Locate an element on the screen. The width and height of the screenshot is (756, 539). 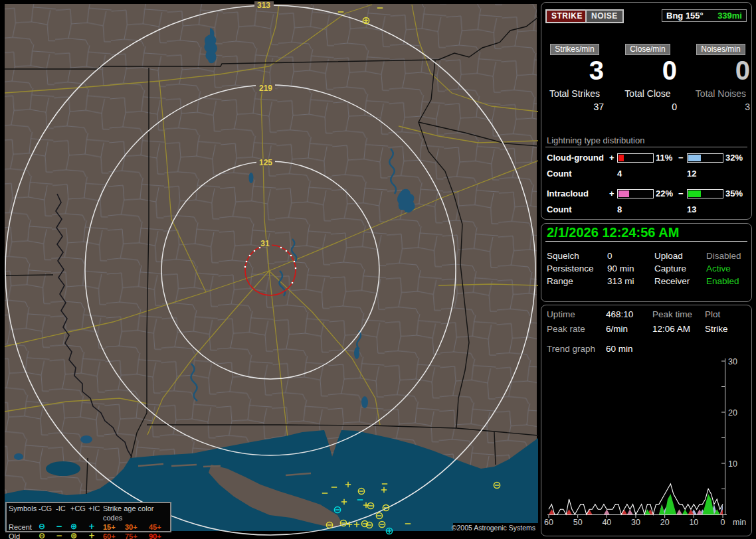
status-panel: 2/1/2026 12:24:56 AM Squelch 0 Upload Di… is located at coordinates (646, 263).